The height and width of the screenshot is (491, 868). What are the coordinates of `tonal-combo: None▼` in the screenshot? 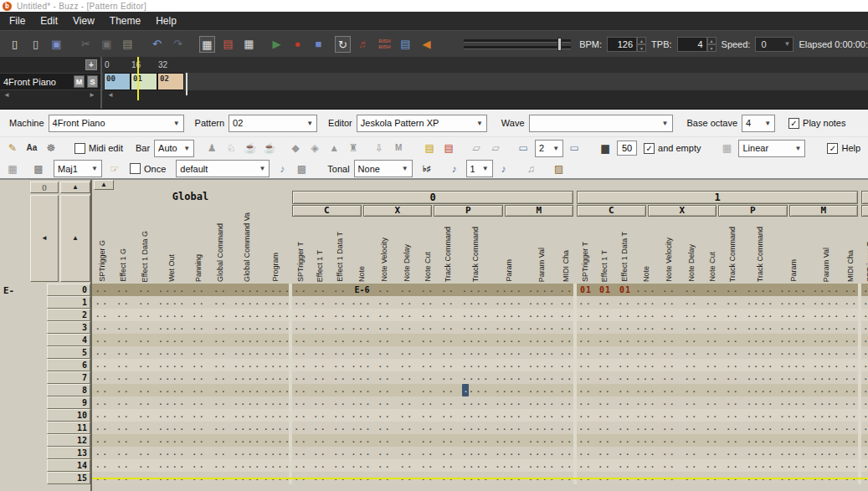 It's located at (383, 169).